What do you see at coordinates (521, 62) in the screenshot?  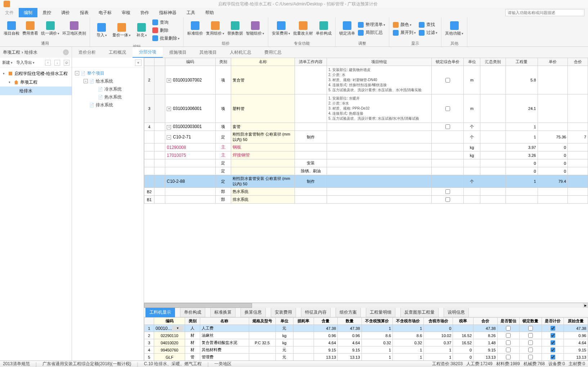 I see `column-header: 工程量` at bounding box center [521, 62].